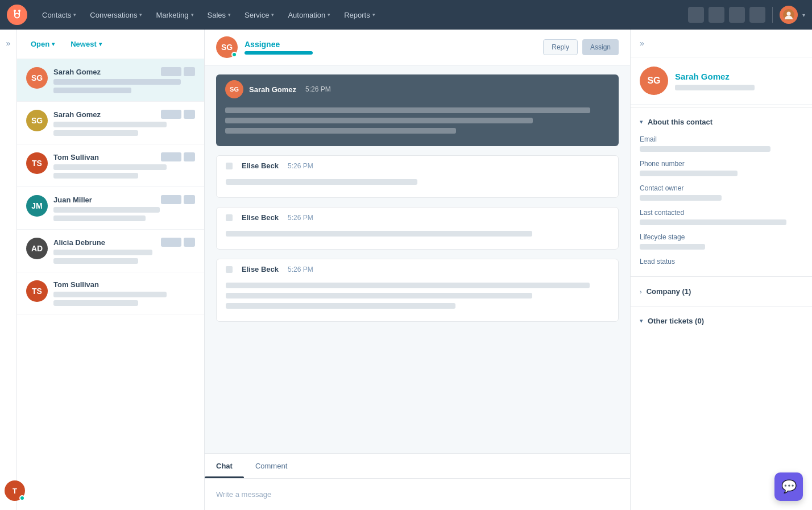 The image size is (812, 510). I want to click on nav-contacts: Contacts ▾, so click(59, 15).